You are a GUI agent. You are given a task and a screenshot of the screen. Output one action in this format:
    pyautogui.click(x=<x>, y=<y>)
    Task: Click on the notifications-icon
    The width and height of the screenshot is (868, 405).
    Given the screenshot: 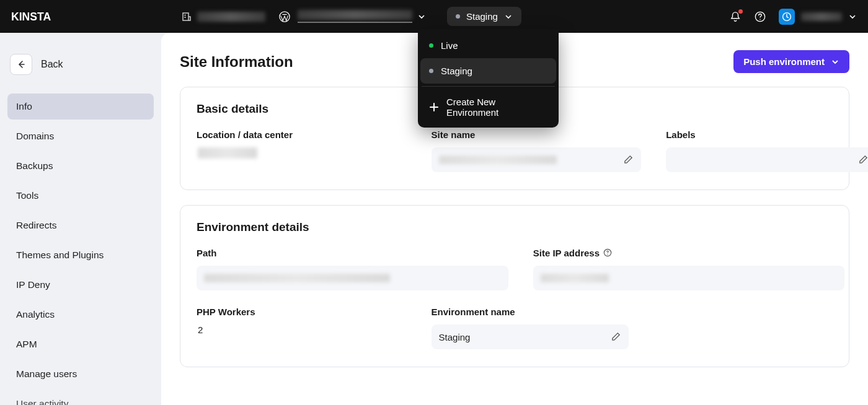 What is the action you would take?
    pyautogui.click(x=735, y=17)
    